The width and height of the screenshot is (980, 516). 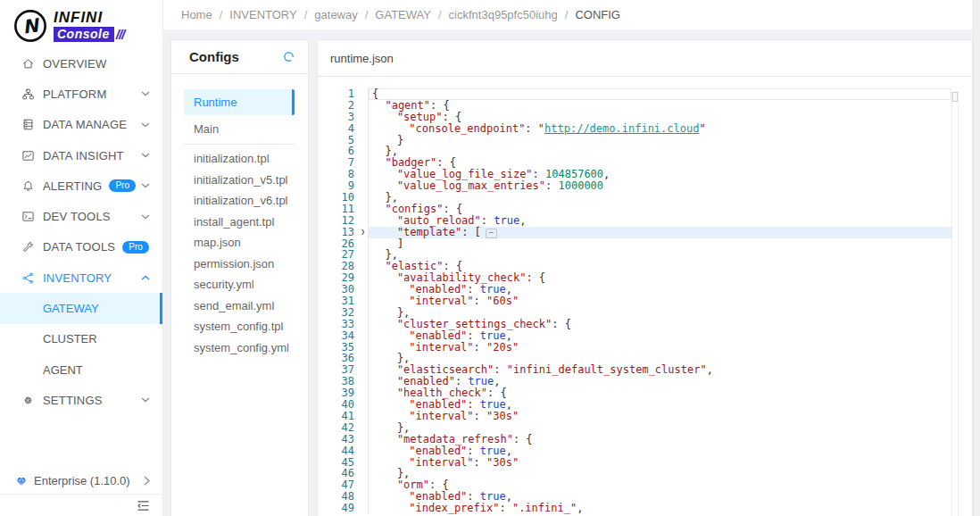 I want to click on config-item-runtime: Runtime, so click(x=239, y=102).